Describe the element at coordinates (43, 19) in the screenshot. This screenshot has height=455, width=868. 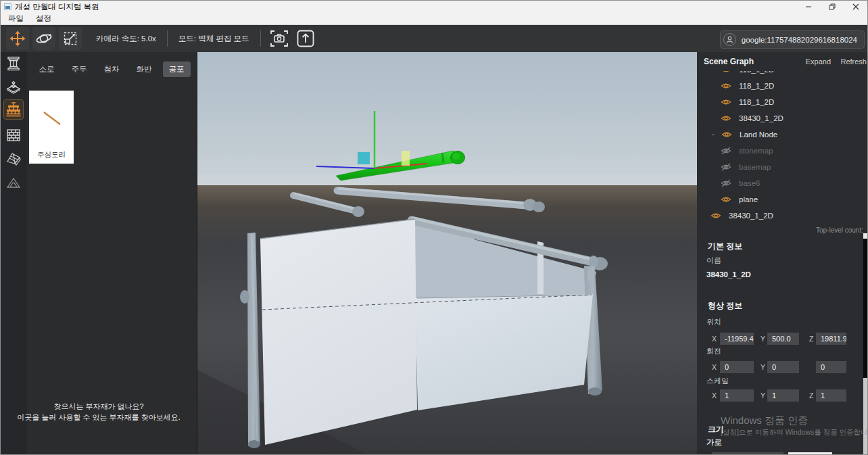
I see `menu-item-1: 설정` at that location.